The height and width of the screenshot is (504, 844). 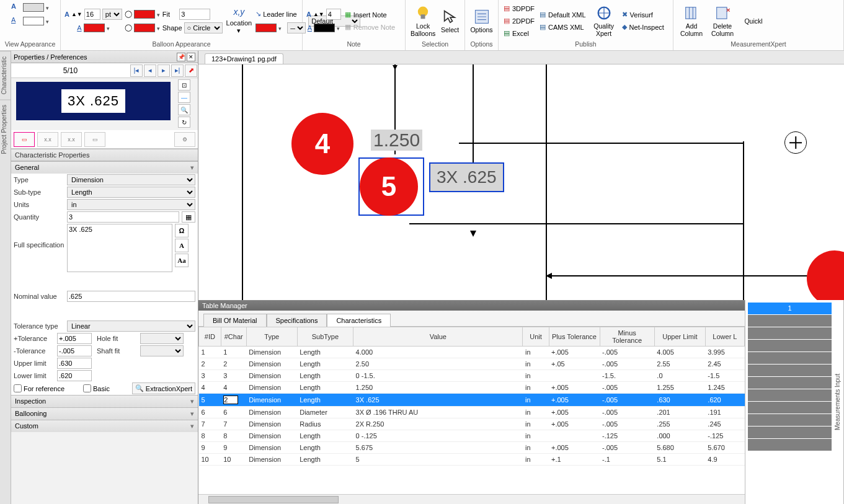 I want to click on table-row: 44DimensionLength1.250in+.005-.0051.2551…, so click(x=472, y=388).